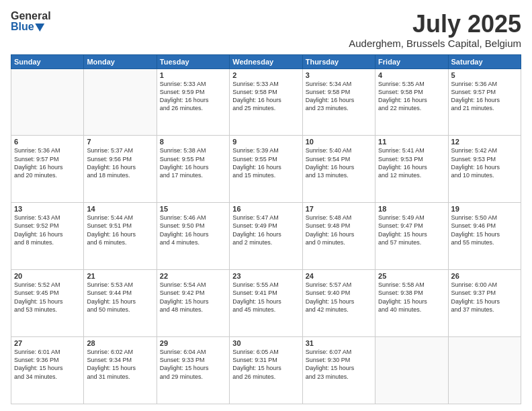 This screenshot has height=411, width=532. Describe the element at coordinates (193, 163) in the screenshot. I see `day-info: Sunrise: 5:38 AMSunset: 9:55 PMDaylight:…` at that location.